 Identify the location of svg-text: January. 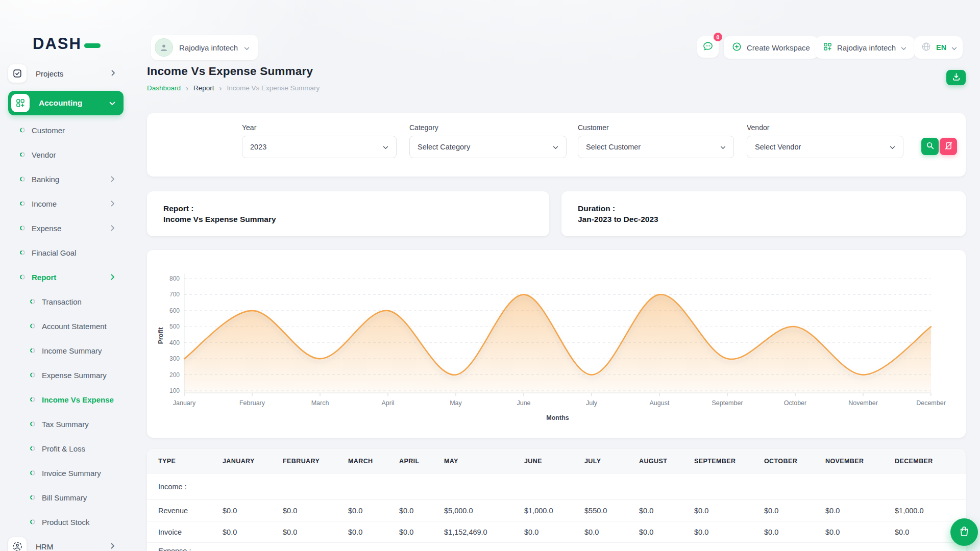
(185, 403).